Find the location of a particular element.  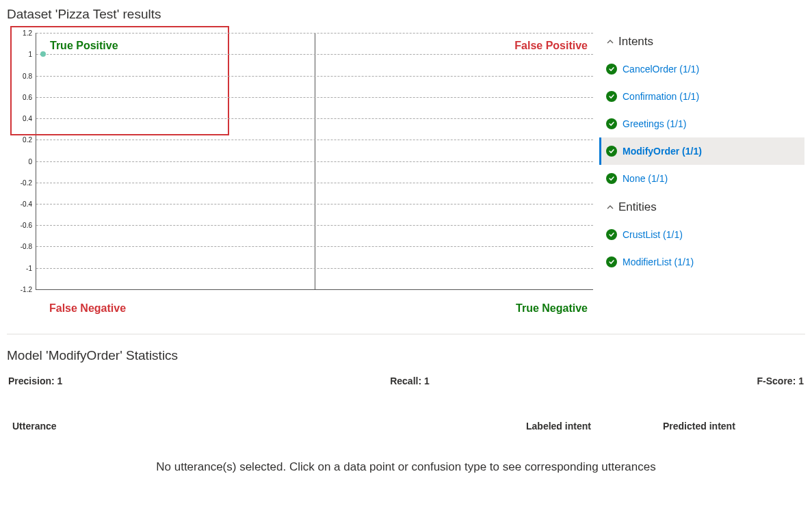

y-tick-label: -1.2 is located at coordinates (29, 290).